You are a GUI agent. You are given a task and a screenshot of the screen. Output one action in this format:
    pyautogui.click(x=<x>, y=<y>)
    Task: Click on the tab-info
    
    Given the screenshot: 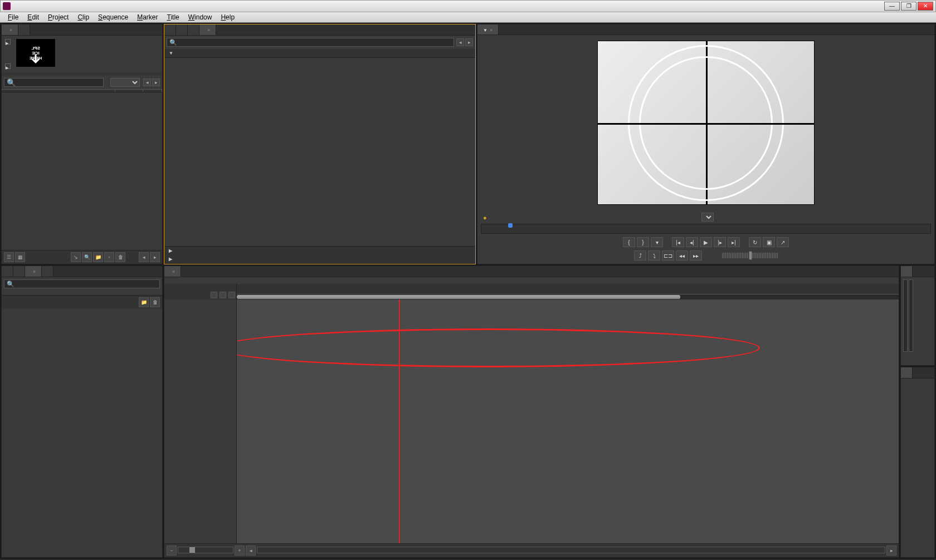 What is the action you would take?
    pyautogui.click(x=19, y=272)
    